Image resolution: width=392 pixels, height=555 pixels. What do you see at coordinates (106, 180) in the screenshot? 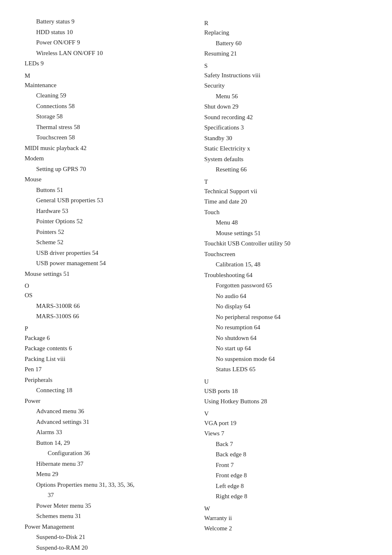
I see `index-entry: Mouse` at bounding box center [106, 180].